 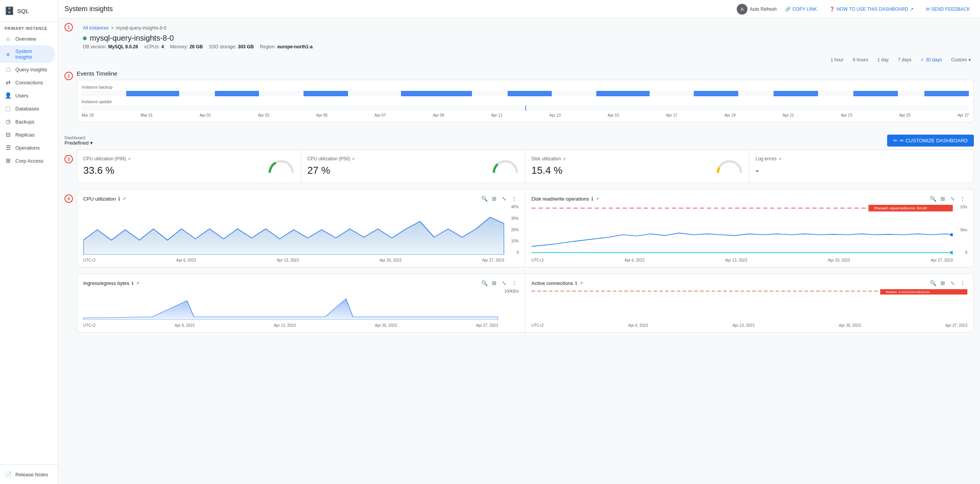 I want to click on sidebar-item-label: Databases, so click(x=27, y=109).